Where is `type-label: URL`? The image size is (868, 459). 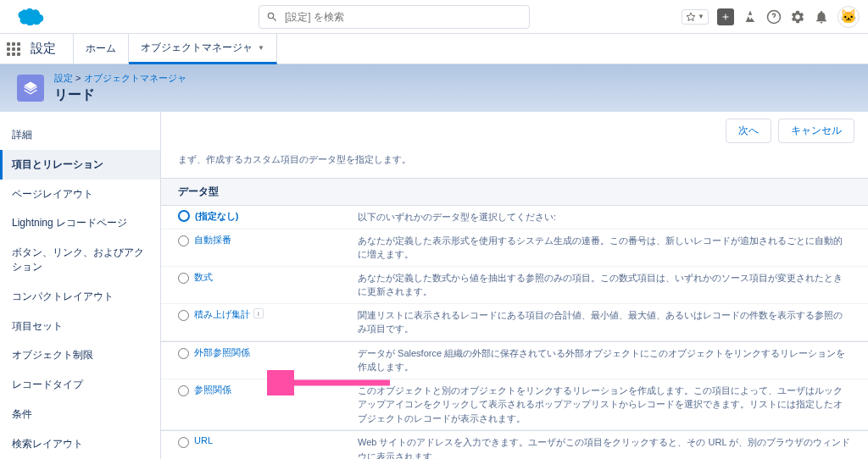
type-label: URL is located at coordinates (203, 440).